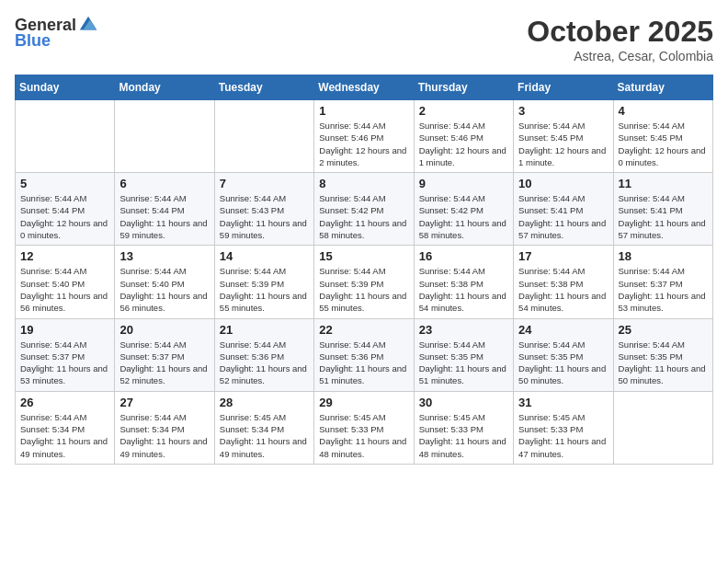 The height and width of the screenshot is (563, 728). Describe the element at coordinates (663, 210) in the screenshot. I see `calendar-cell: 11Sunrise: 5:44 AM Sunset: 5:41 PM Dayli…` at that location.